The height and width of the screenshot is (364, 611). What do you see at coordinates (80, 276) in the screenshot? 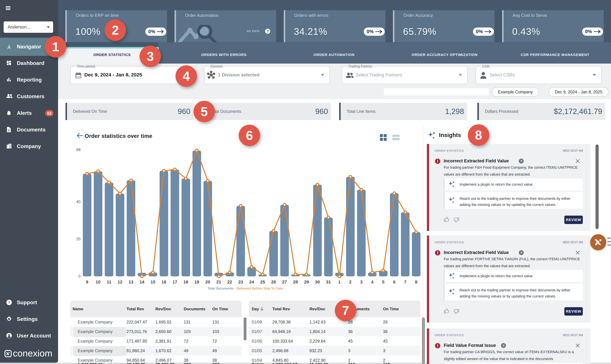
I see `svg-text: 0` at bounding box center [80, 276].